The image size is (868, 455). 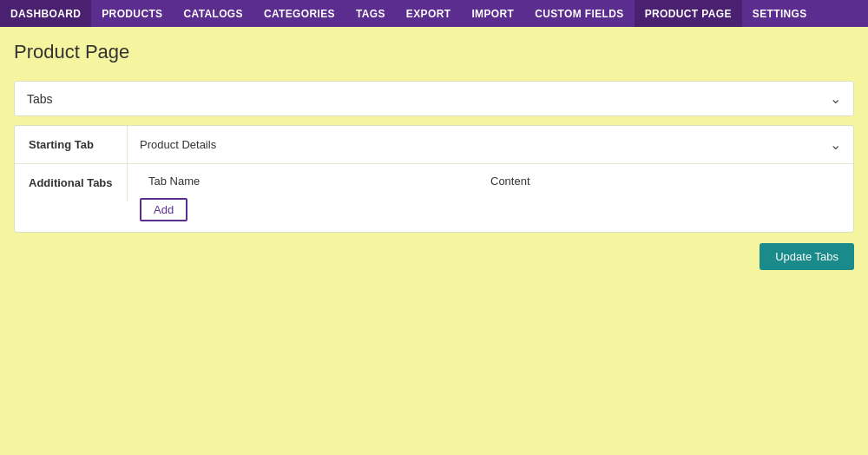 I want to click on nav-product-page: PRODUCT PAGE, so click(x=688, y=14).